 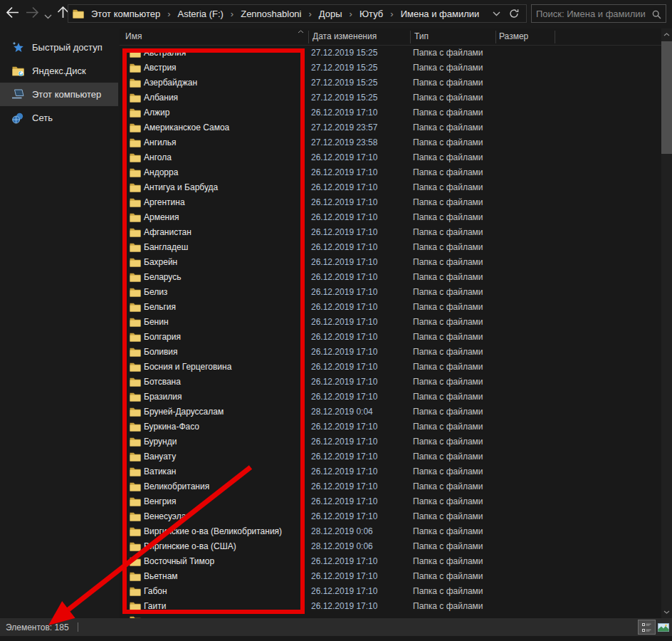 What do you see at coordinates (391, 368) in the screenshot?
I see `table-row: Босния и Герцеговина 26.12.2019 17:10 Па…` at bounding box center [391, 368].